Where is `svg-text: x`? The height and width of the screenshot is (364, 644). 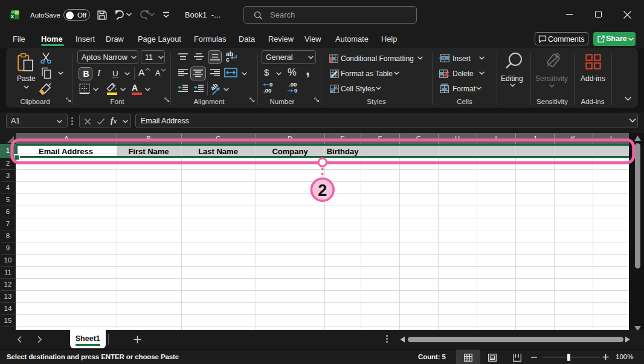 svg-text: x is located at coordinates (12, 16).